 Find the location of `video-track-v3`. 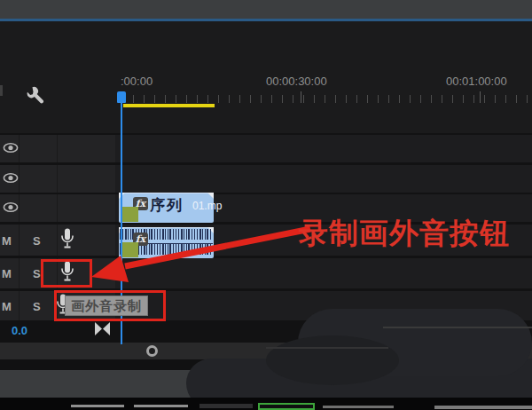

video-track-v3 is located at coordinates (266, 149).